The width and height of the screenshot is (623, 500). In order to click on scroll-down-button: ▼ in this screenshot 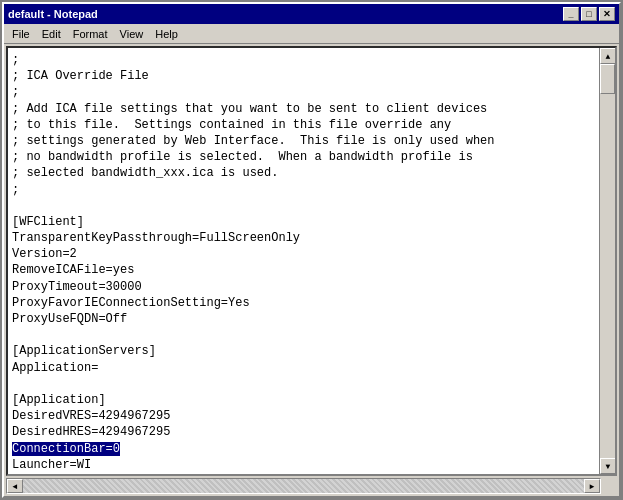, I will do `click(608, 466)`.